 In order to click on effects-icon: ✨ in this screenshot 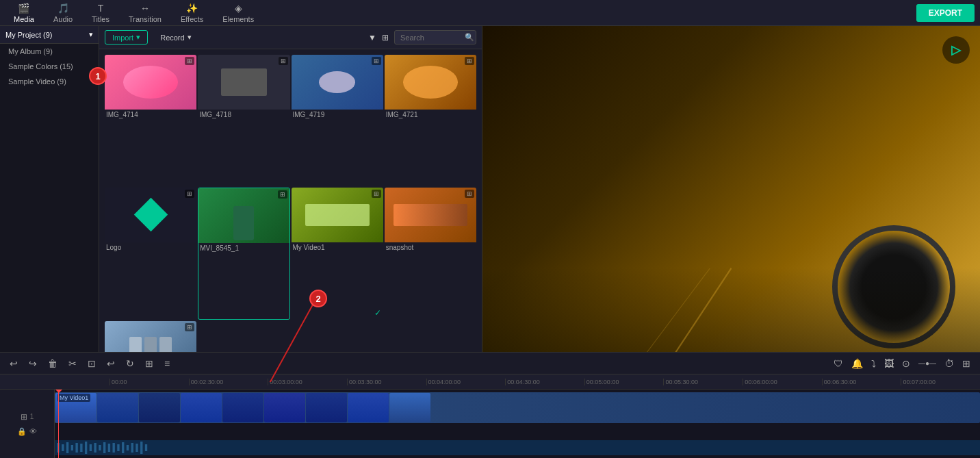, I will do `click(192, 8)`.